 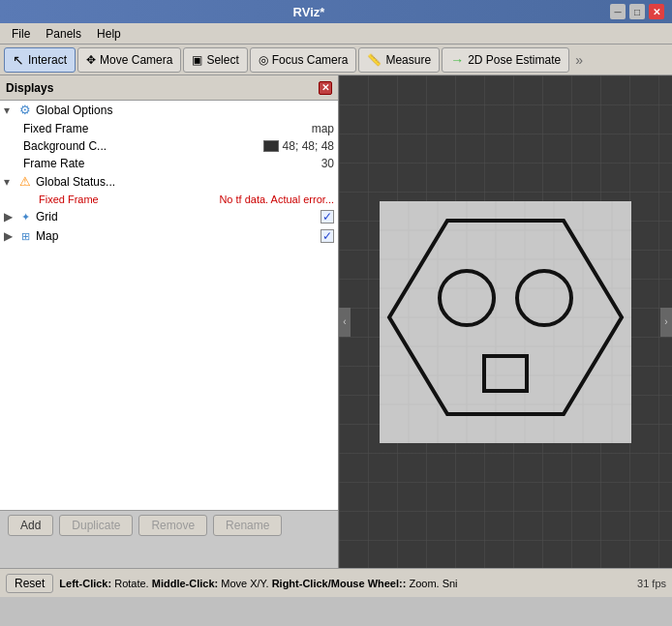 What do you see at coordinates (336, 12) in the screenshot?
I see `title-bar: RViz* ─ □ ✕` at bounding box center [336, 12].